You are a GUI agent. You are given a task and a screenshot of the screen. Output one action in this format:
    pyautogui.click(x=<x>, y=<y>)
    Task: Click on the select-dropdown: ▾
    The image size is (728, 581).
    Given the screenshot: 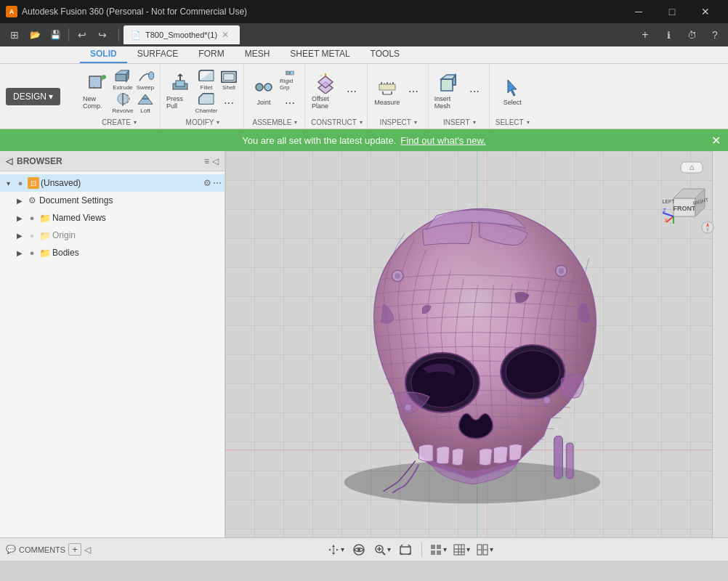 What is the action you would take?
    pyautogui.click(x=528, y=122)
    